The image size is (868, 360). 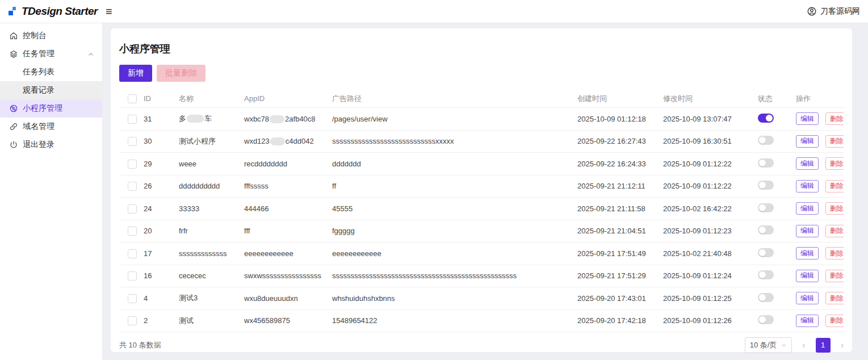 What do you see at coordinates (51, 127) in the screenshot?
I see `sidebar-item-domain-management: 域名管理` at bounding box center [51, 127].